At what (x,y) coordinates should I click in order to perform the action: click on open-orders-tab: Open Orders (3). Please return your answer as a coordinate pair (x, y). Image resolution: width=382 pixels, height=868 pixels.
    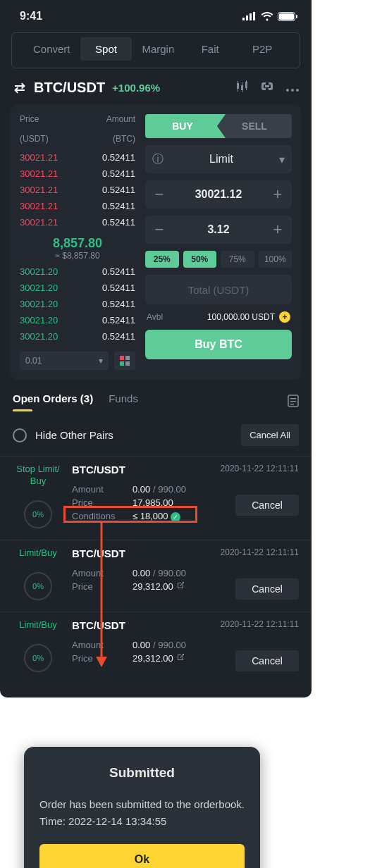
    Looking at the image, I should click on (53, 402).